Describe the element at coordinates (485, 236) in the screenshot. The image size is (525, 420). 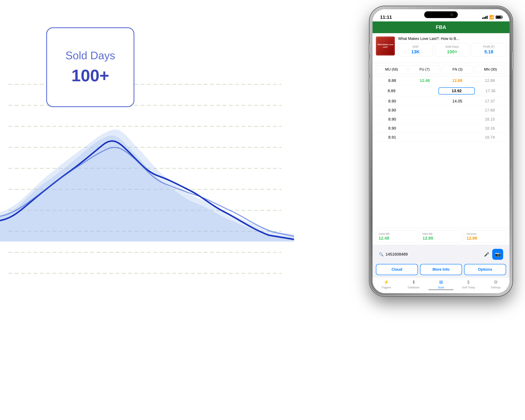
I see `amazon-bb-box: Amazon 12.89` at that location.